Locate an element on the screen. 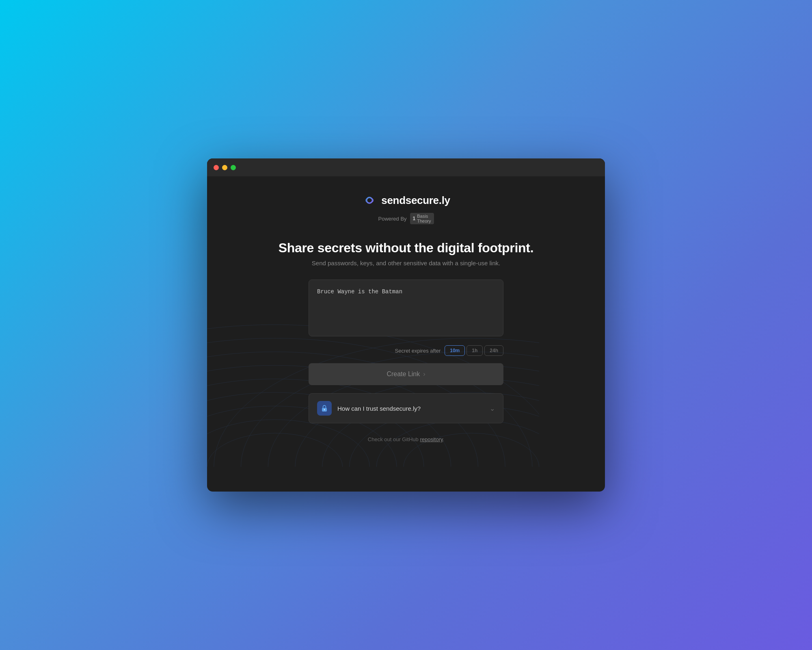  logo-row: sendsecure.ly is located at coordinates (406, 200).